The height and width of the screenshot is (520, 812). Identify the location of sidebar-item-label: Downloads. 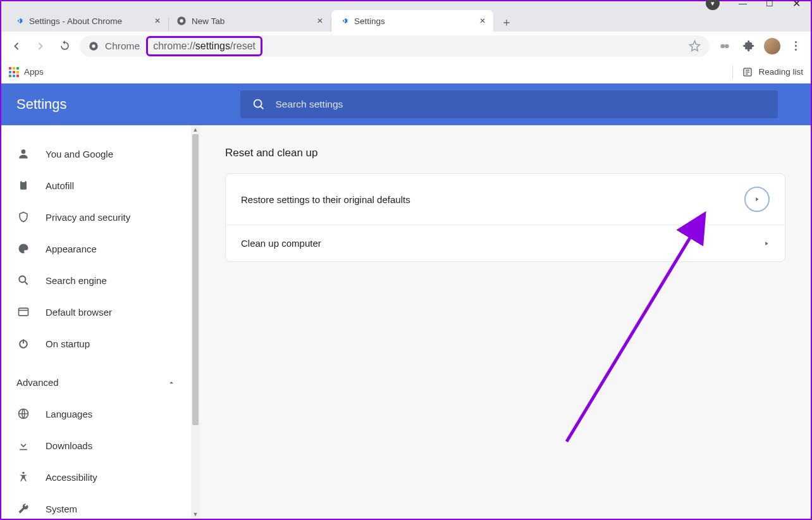
(69, 445).